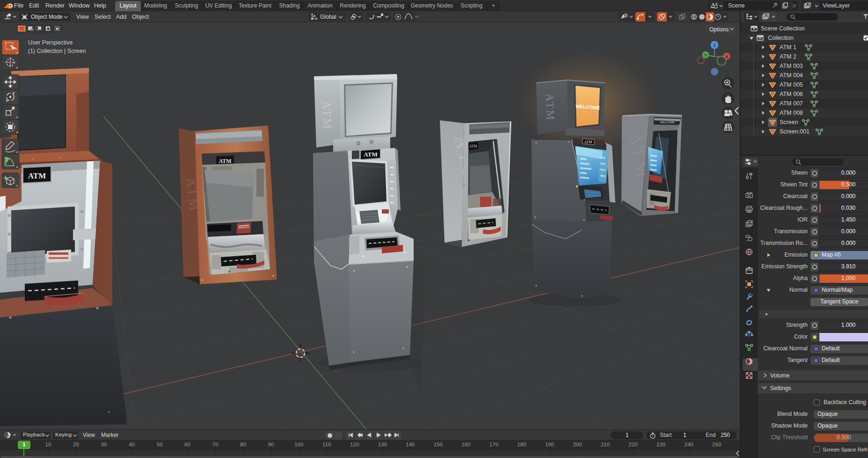 This screenshot has width=868, height=458. Describe the element at coordinates (667, 122) in the screenshot. I see `svg-text: WELCOME` at that location.